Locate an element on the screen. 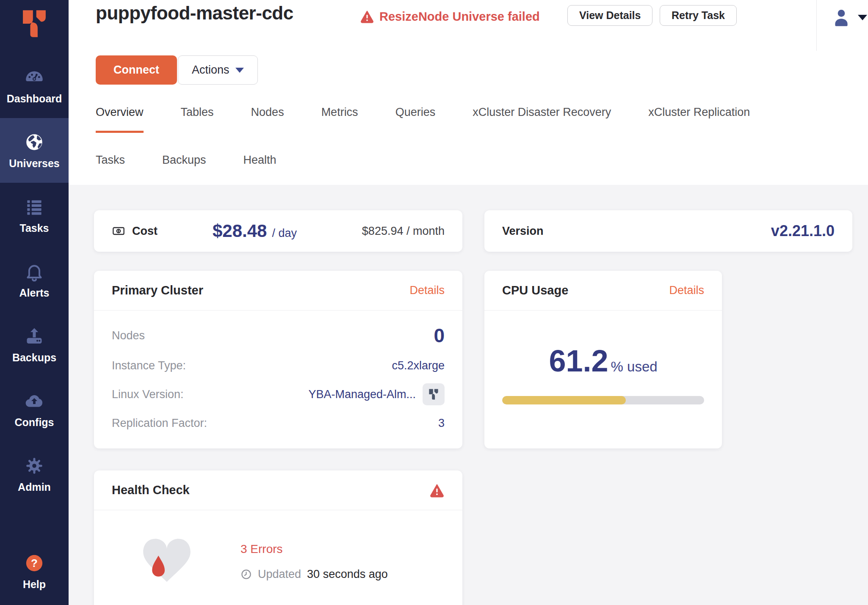 The image size is (868, 605). health-errors-link: 3 Errors is located at coordinates (314, 549).